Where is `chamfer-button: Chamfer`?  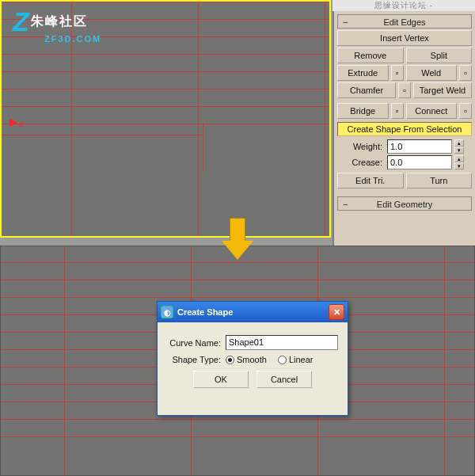
chamfer-button: Chamfer is located at coordinates (367, 90).